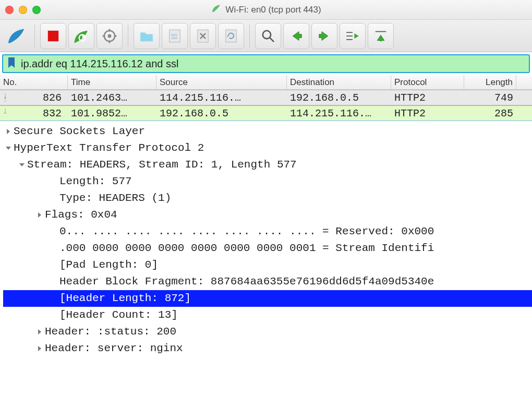 The width and height of the screenshot is (532, 407). Describe the element at coordinates (273, 10) in the screenshot. I see `window-title: Wi-Fi: en0 (tcp port 443)` at that location.